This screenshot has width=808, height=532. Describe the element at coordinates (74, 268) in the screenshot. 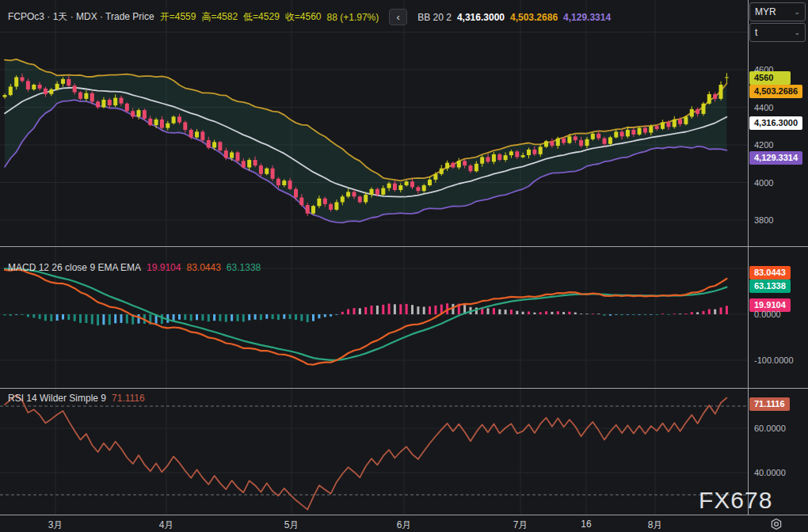

I see `macd-legend-label: MACD 12 26 close 9 EMA EMA` at that location.